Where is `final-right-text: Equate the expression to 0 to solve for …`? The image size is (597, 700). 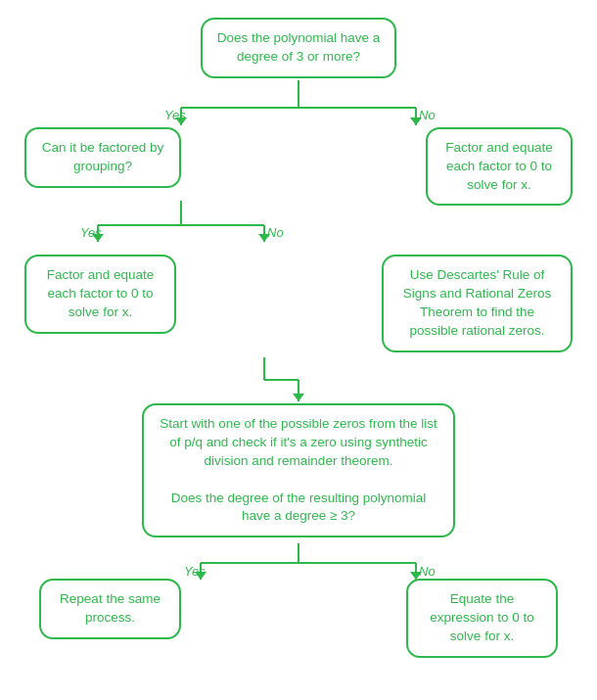 final-right-text: Equate the expression to 0 to solve for … is located at coordinates (482, 617).